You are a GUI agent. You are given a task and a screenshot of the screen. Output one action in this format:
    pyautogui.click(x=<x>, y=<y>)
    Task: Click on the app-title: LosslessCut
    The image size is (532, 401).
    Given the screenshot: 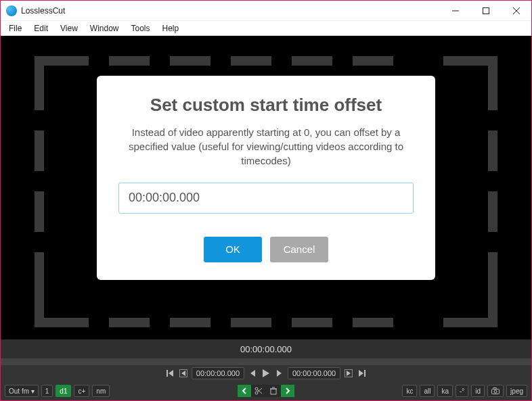 What is the action you would take?
    pyautogui.click(x=43, y=11)
    